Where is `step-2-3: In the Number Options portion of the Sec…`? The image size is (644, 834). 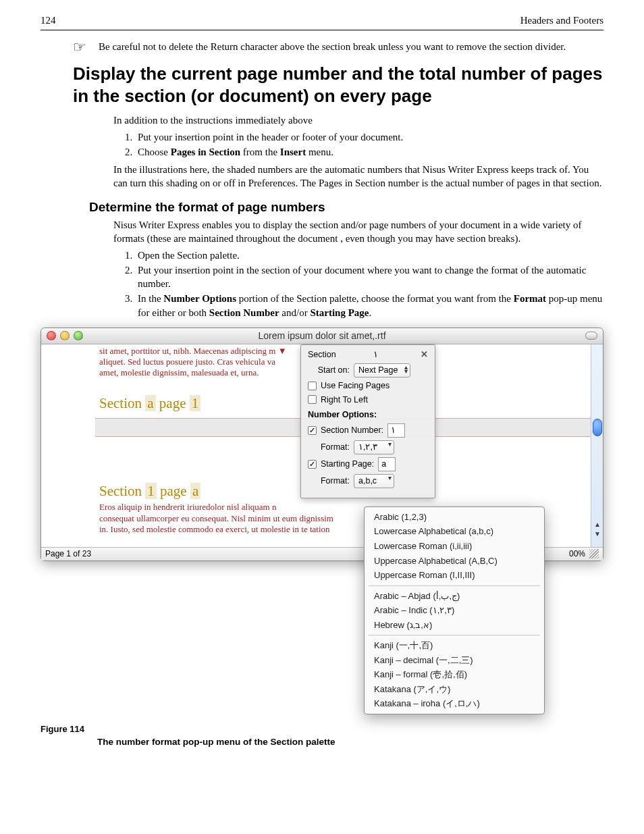
step-2-3: In the Number Options portion of the Sec… is located at coordinates (369, 305).